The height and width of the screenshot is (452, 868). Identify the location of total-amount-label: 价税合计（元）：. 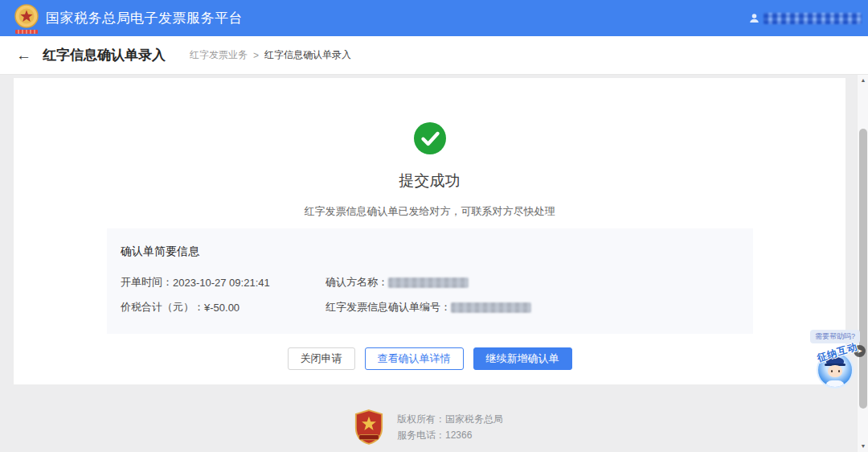
(162, 307).